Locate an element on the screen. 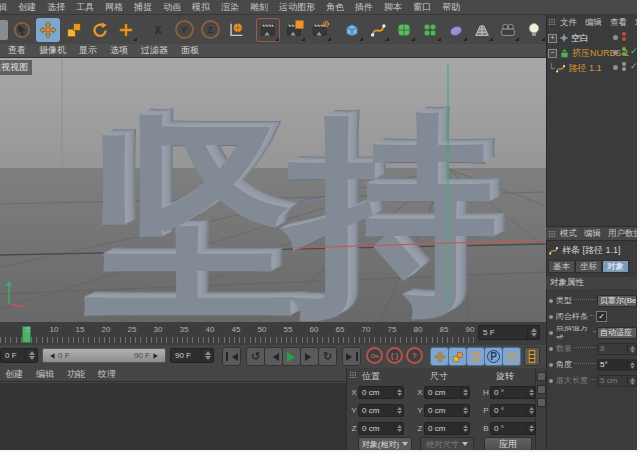 The width and height of the screenshot is (640, 452). render-view-button is located at coordinates (268, 30).